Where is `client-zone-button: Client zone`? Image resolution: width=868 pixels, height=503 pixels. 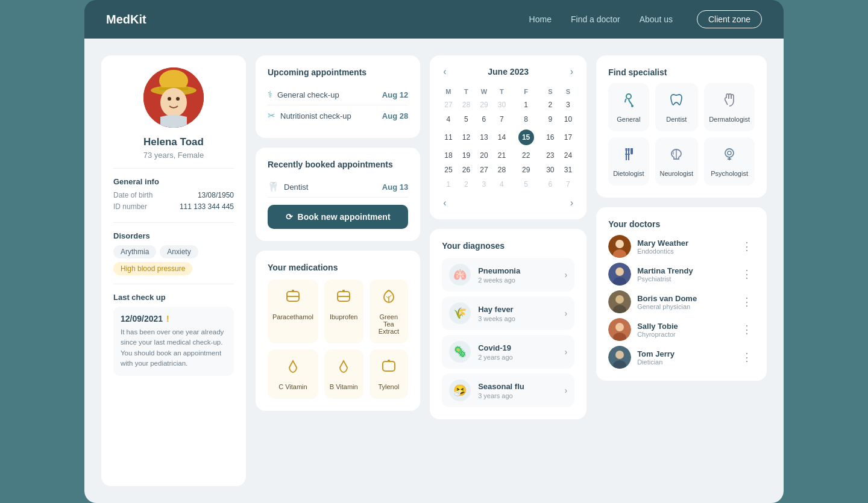 client-zone-button: Client zone is located at coordinates (729, 19).